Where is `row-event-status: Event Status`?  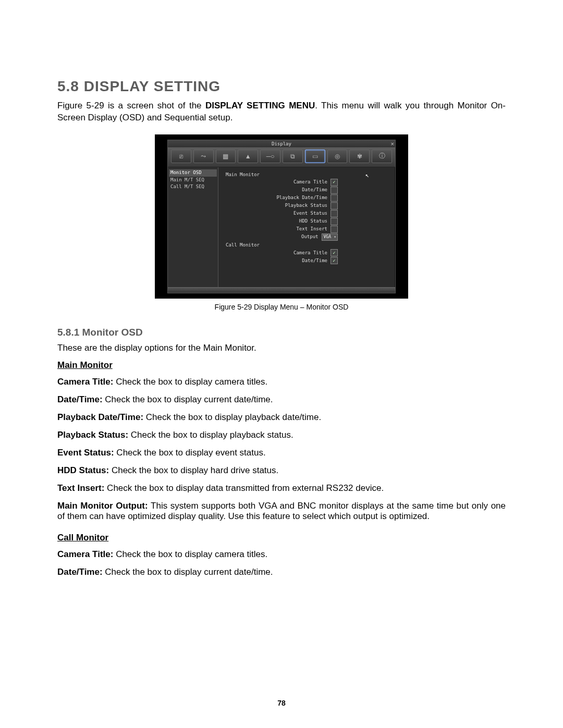
row-event-status: Event Status is located at coordinates (308, 214).